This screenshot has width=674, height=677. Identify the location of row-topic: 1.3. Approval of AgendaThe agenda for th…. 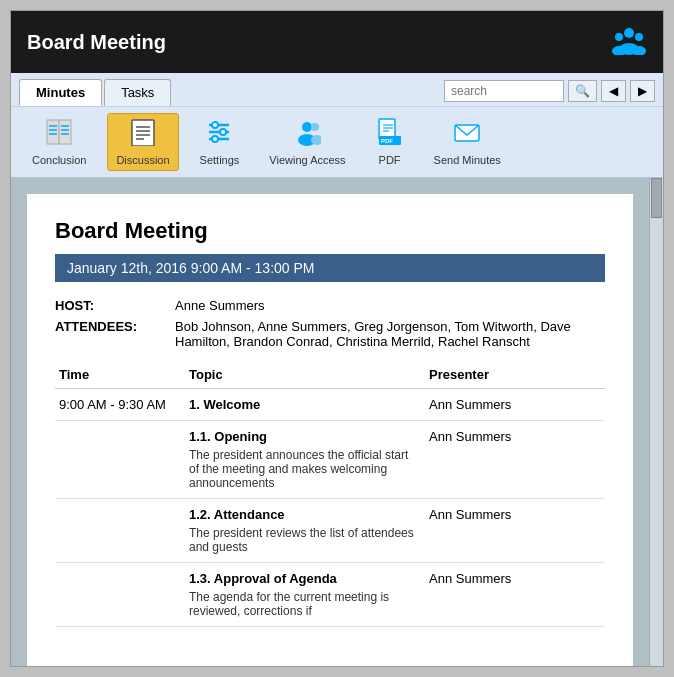
(305, 595).